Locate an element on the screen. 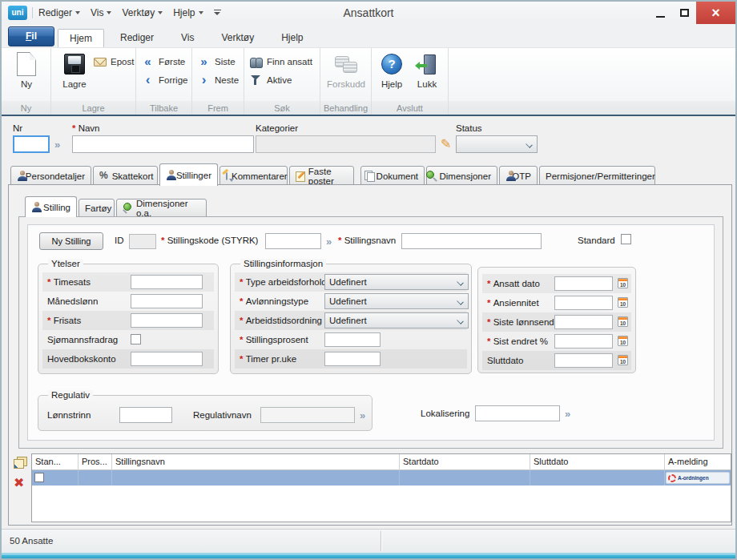 The height and width of the screenshot is (560, 737). siste-lonnsendring-input is located at coordinates (583, 322).